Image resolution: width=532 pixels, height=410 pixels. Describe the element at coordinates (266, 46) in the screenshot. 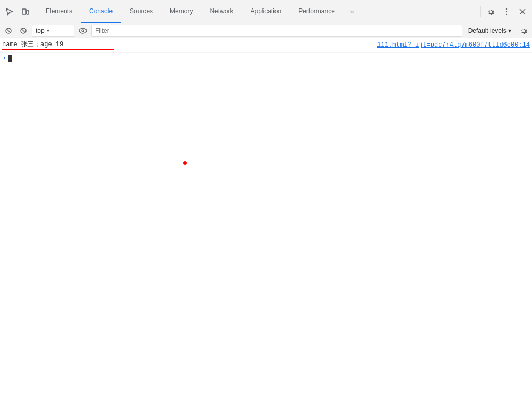

I see `console-log-entry: name=张三；age=19 111.html?_ijt=pdc7r4…q7m6…` at that location.